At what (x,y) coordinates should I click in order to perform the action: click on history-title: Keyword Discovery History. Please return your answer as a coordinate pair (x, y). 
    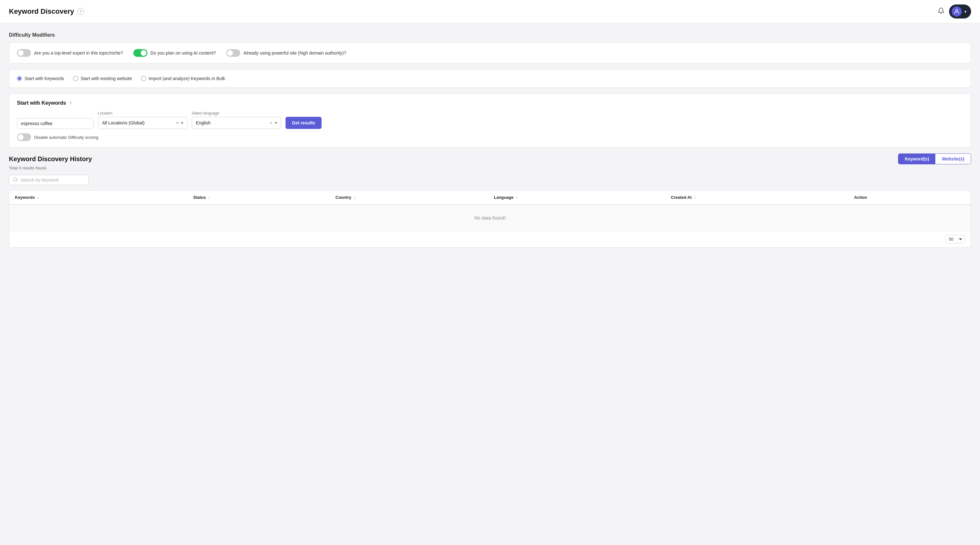
    Looking at the image, I should click on (50, 159).